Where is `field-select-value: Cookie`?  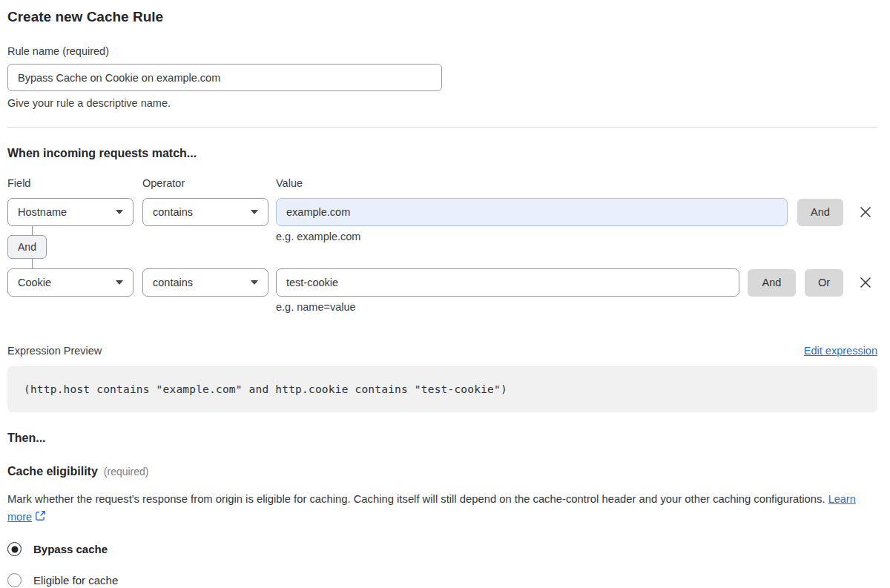 field-select-value: Cookie is located at coordinates (34, 283).